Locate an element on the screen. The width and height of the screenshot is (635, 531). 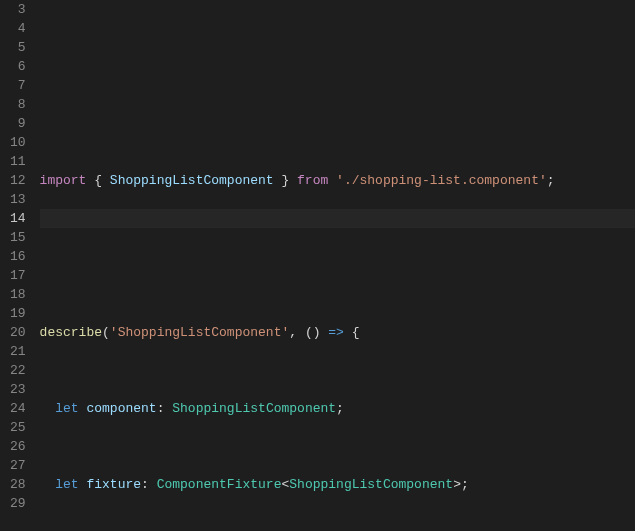
line-number: 3 is located at coordinates (18, 10).